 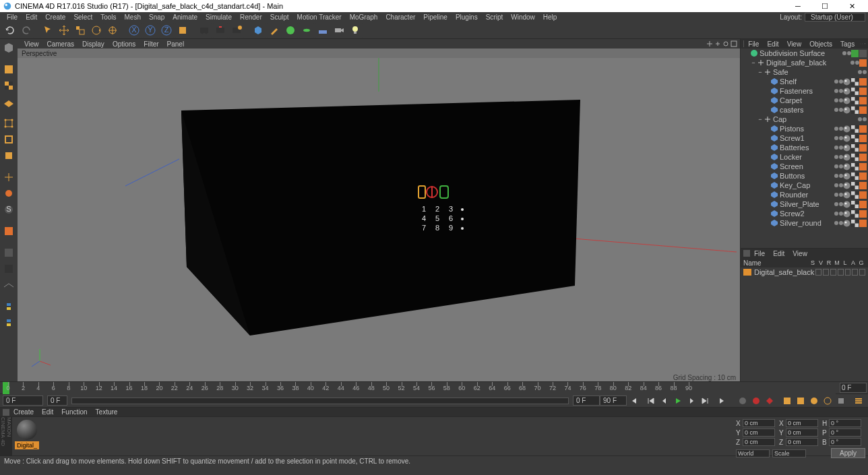 What do you see at coordinates (805, 91) in the screenshot?
I see `tree-row: Fasteners` at bounding box center [805, 91].